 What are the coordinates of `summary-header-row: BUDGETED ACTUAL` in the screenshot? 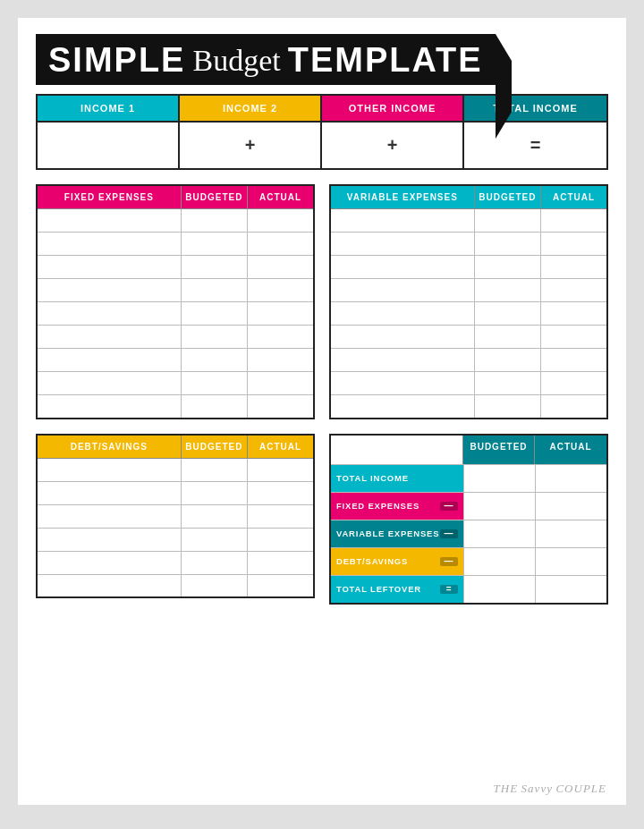 It's located at (469, 450).